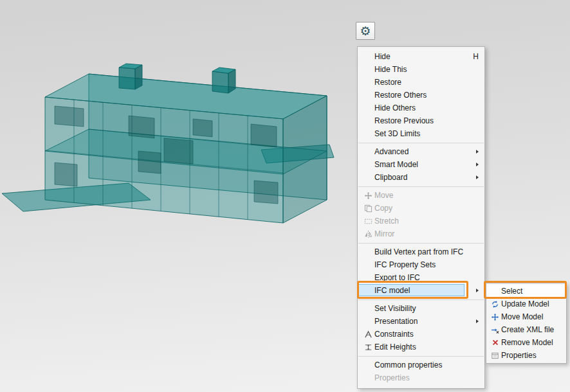 The height and width of the screenshot is (392, 570). What do you see at coordinates (421, 165) in the screenshot?
I see `menu-item-smart-model: Smart Model` at bounding box center [421, 165].